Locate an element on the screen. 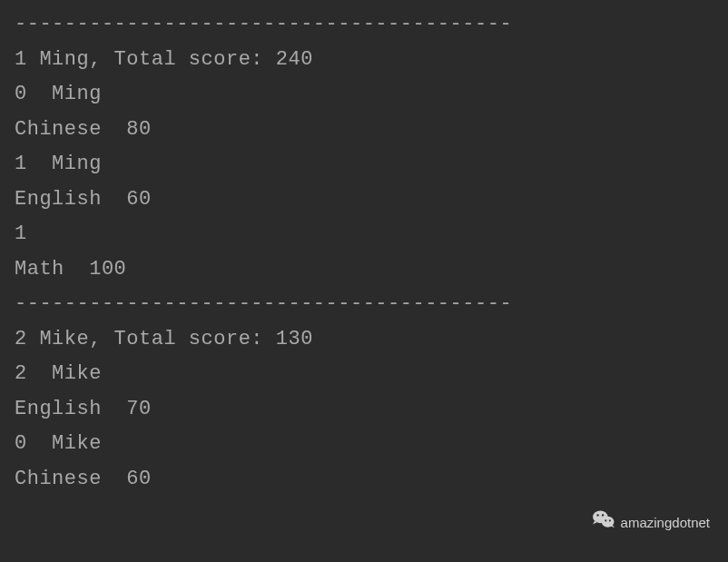 Image resolution: width=728 pixels, height=562 pixels. output-line: English 60 is located at coordinates (364, 200).